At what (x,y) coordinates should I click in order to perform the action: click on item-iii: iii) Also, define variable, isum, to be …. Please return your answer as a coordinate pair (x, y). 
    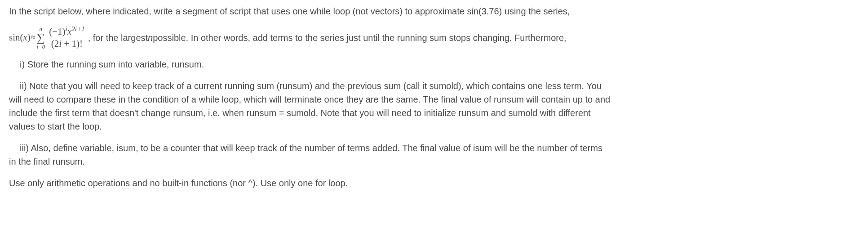
    Looking at the image, I should click on (434, 155).